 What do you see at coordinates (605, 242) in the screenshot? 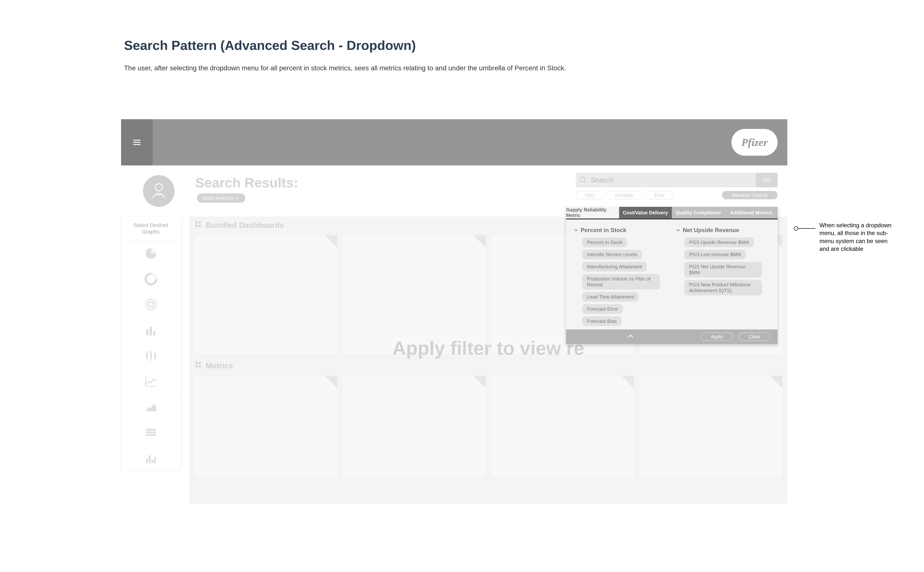
I see `metric-chip: Percent in Stock` at bounding box center [605, 242].